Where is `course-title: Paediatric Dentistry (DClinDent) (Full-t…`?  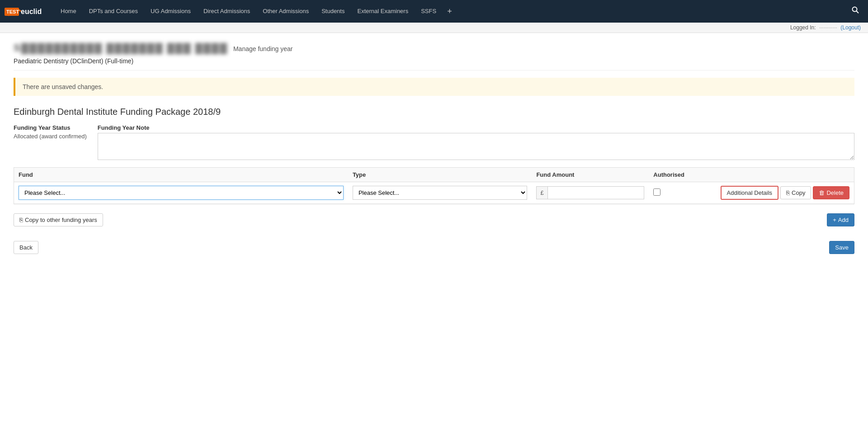
course-title: Paediatric Dentistry (DClinDent) (Full-t… is located at coordinates (434, 64).